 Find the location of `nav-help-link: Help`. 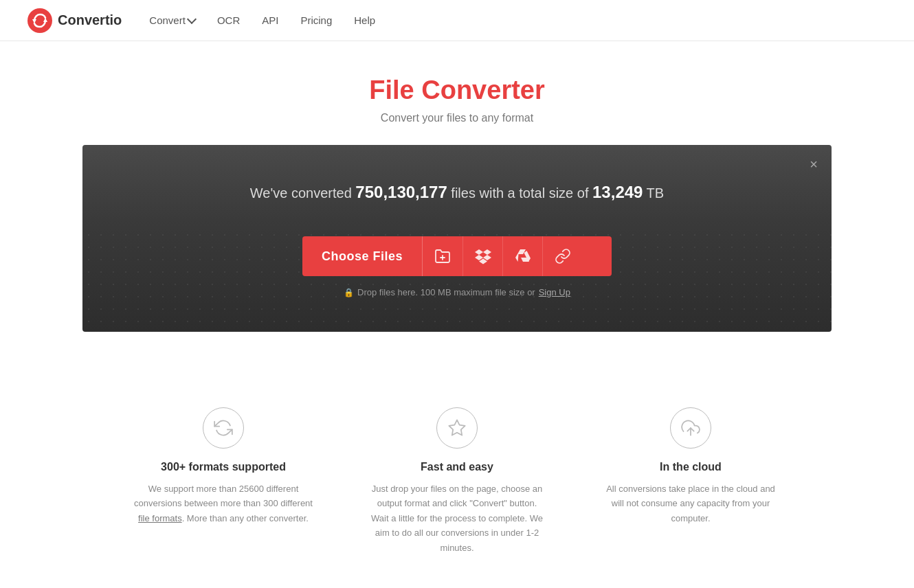

nav-help-link: Help is located at coordinates (364, 21).